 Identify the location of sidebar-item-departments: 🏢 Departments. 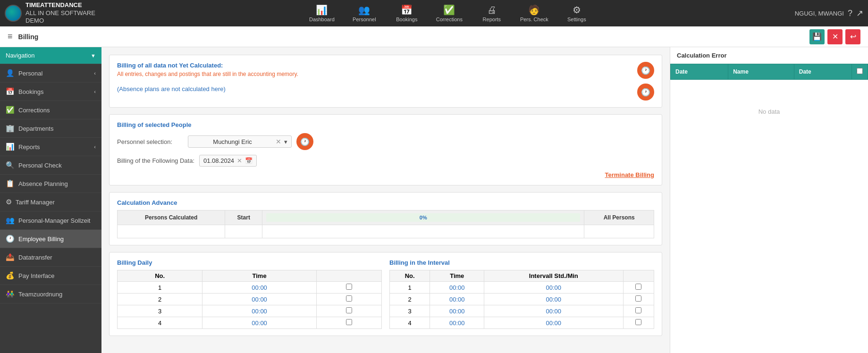
(51, 128).